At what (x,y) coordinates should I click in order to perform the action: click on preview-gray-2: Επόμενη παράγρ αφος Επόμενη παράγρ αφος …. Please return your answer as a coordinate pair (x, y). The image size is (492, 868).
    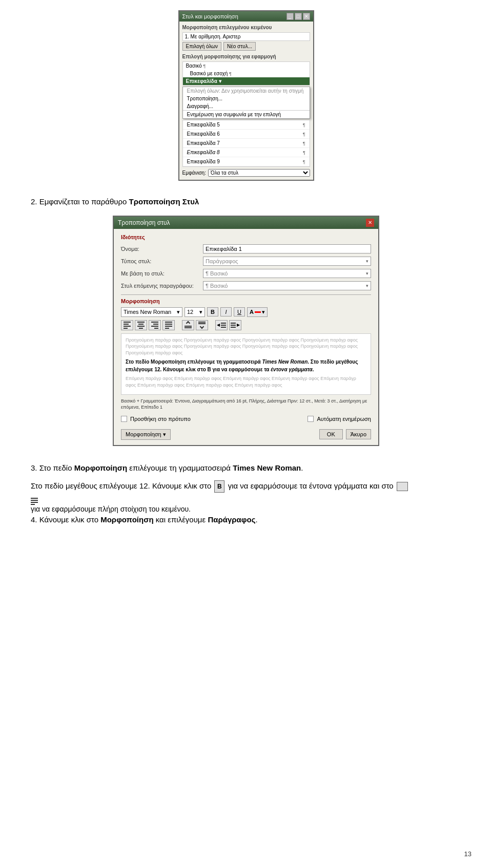
    Looking at the image, I should click on (246, 382).